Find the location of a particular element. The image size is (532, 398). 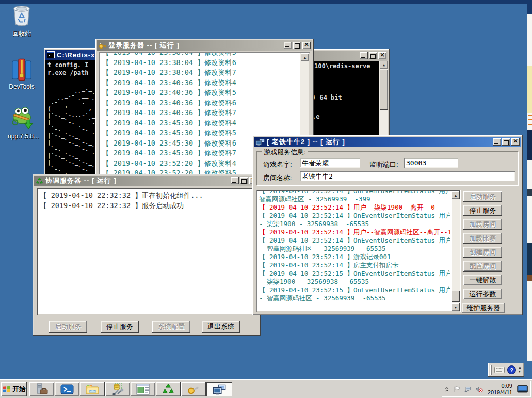

log-entry: 【 2019-04-10 23:40:36 】修改资料7 is located at coordinates (200, 113).